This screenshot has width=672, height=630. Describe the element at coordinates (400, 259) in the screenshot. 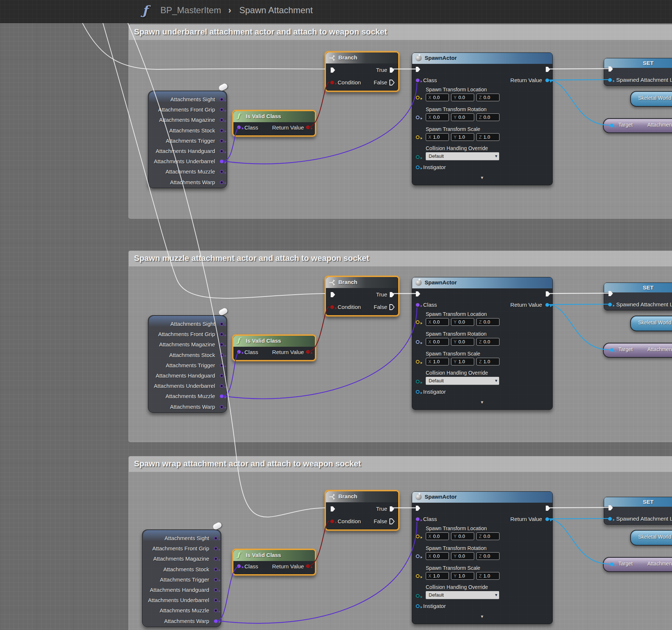

I see `comment-header: Spawn muzzle attachment actor and attach…` at that location.